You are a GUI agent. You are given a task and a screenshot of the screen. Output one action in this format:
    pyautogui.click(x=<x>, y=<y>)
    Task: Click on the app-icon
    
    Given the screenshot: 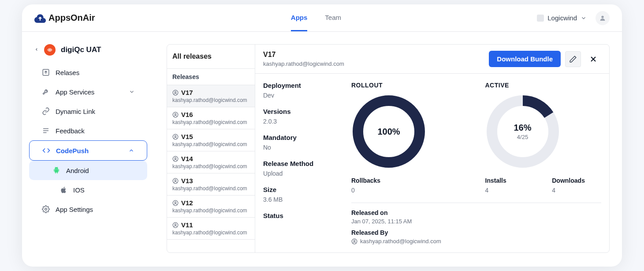 What is the action you would take?
    pyautogui.click(x=50, y=50)
    